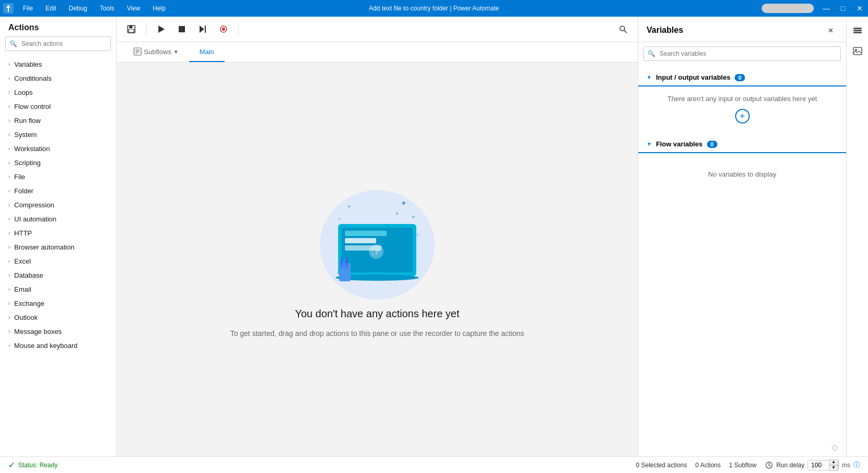 Image resolution: width=868 pixels, height=473 pixels. I want to click on action-group-scripting: ›Scripting, so click(58, 163).